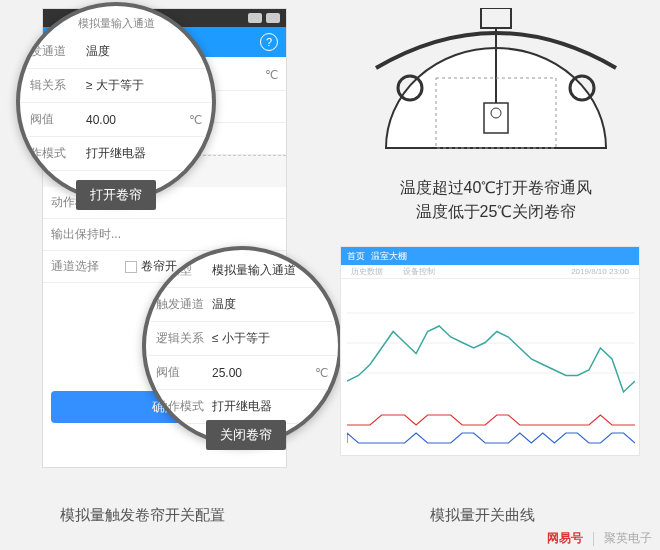  Describe the element at coordinates (142, 516) in the screenshot. I see `left-caption: 模拟量触发卷帘开关配置` at that location.